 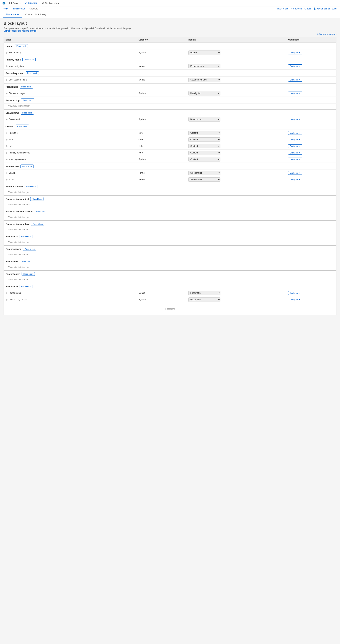 What do you see at coordinates (20, 31) in the screenshot?
I see `demo-regions-link: Demonstrate block regions (Bartik)` at bounding box center [20, 31].